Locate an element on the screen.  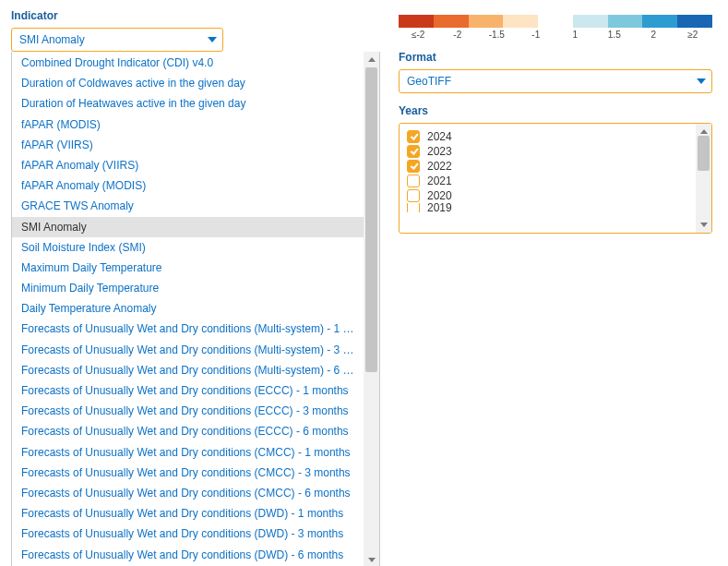
legend-tick: -1 is located at coordinates (537, 35).